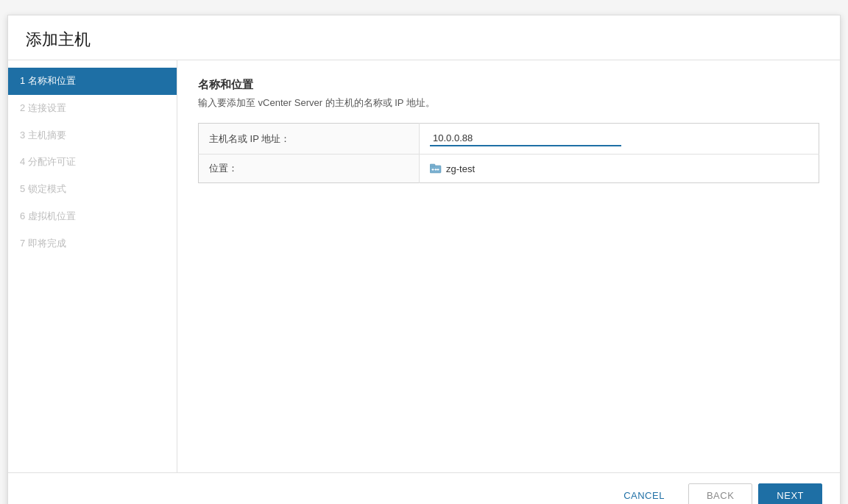  Describe the element at coordinates (93, 81) in the screenshot. I see `sidebar-item-step1: 1 名称和位置` at that location.